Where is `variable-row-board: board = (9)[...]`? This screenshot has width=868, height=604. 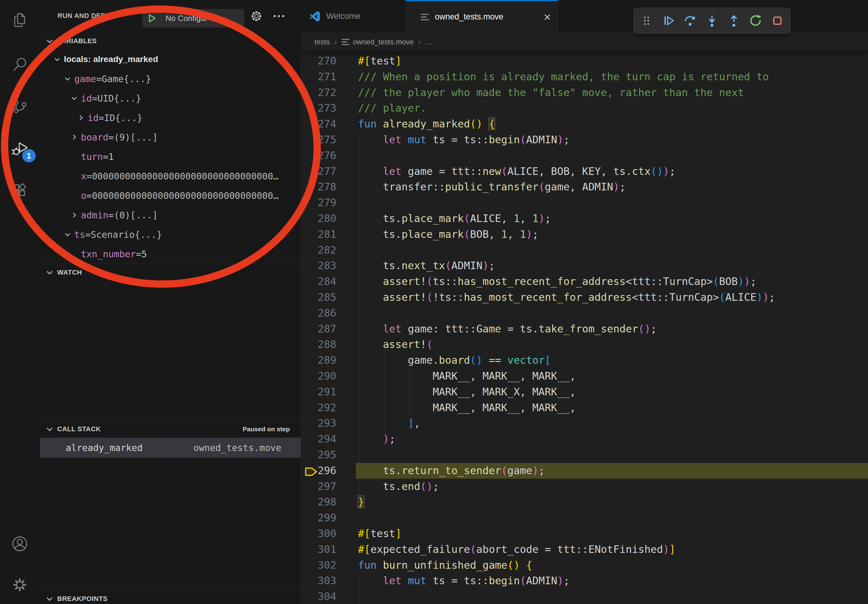
variable-row-board: board = (9)[...] is located at coordinates (170, 137).